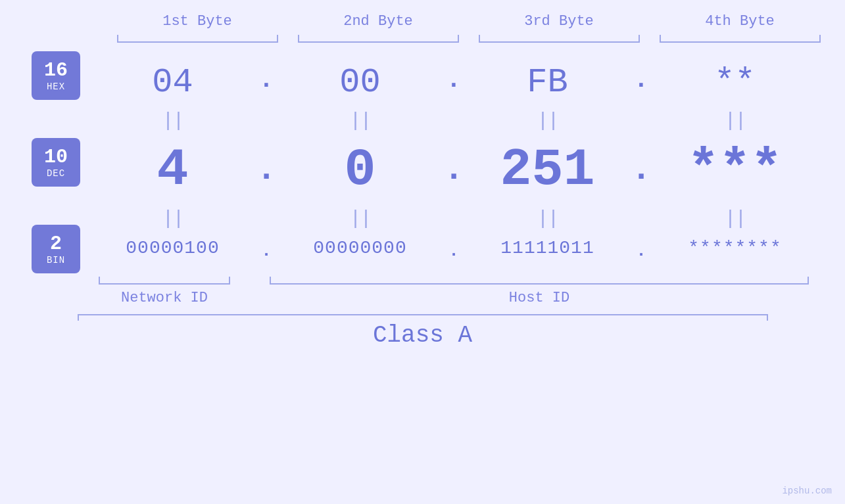 Image resolution: width=845 pixels, height=504 pixels. What do you see at coordinates (266, 80) in the screenshot?
I see `hex-dot1: .` at bounding box center [266, 80].